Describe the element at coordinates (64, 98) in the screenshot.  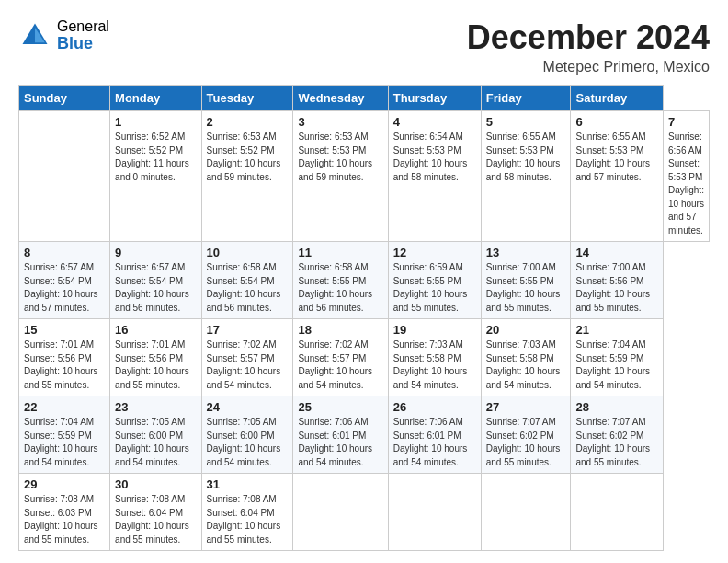
I see `header-sunday: Sunday` at that location.